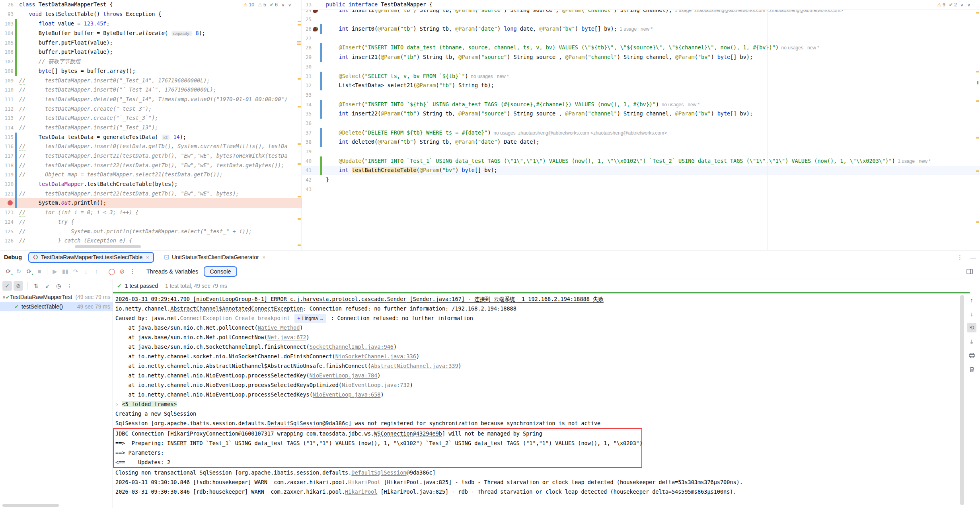  I want to click on rerun-button: ⟳▴, so click(8, 272).